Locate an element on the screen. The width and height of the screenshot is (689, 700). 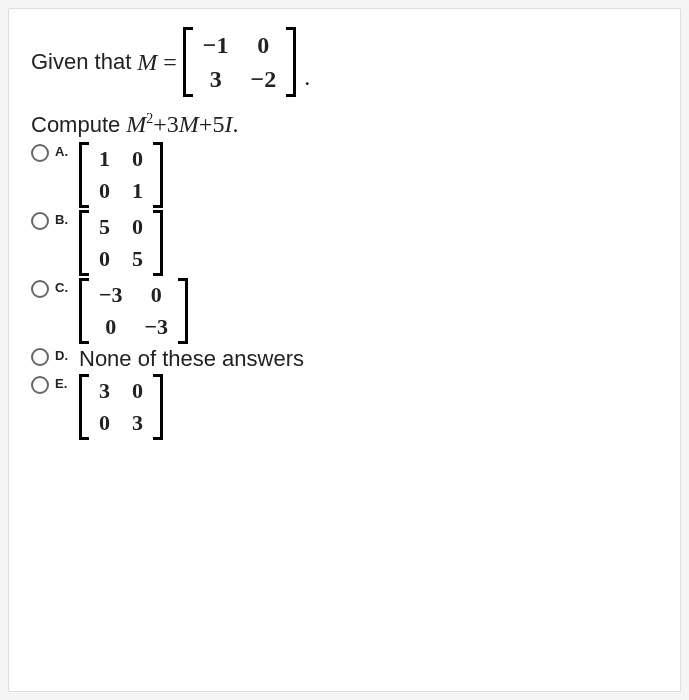
option-label-A: A. is located at coordinates (64, 152).